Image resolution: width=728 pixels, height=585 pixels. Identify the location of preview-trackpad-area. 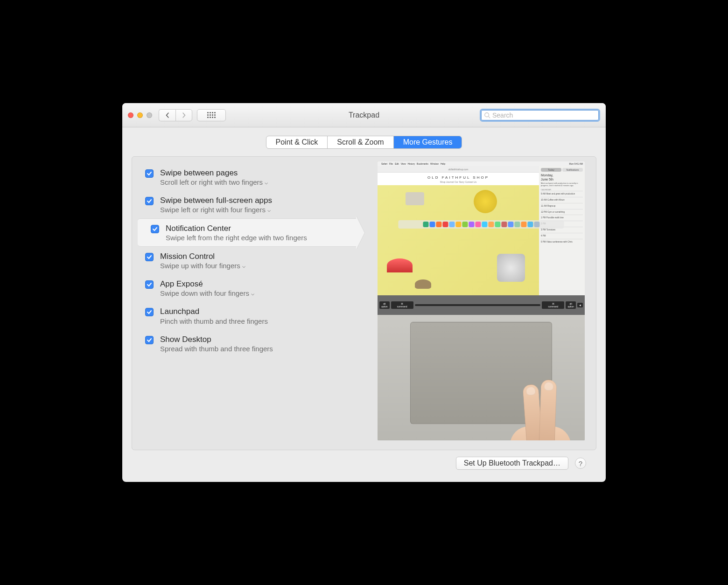
(481, 378).